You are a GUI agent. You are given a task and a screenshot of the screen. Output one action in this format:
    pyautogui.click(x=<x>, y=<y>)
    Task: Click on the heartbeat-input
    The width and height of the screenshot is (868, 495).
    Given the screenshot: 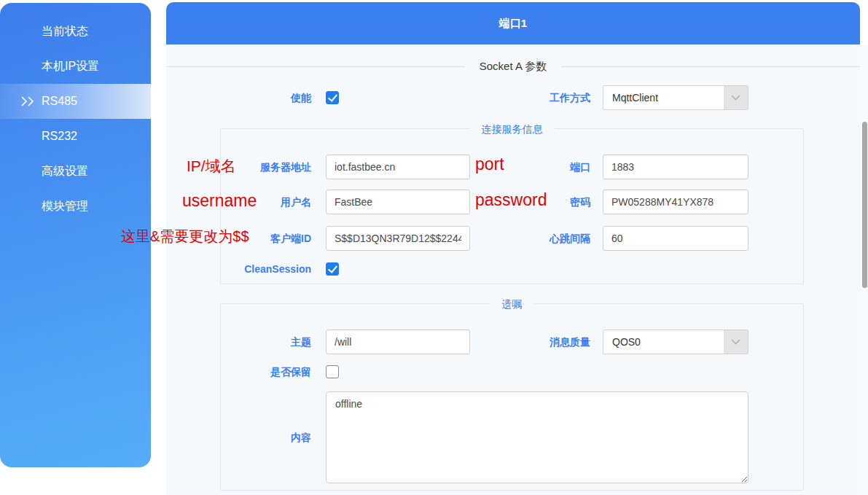 What is the action you would take?
    pyautogui.click(x=676, y=238)
    